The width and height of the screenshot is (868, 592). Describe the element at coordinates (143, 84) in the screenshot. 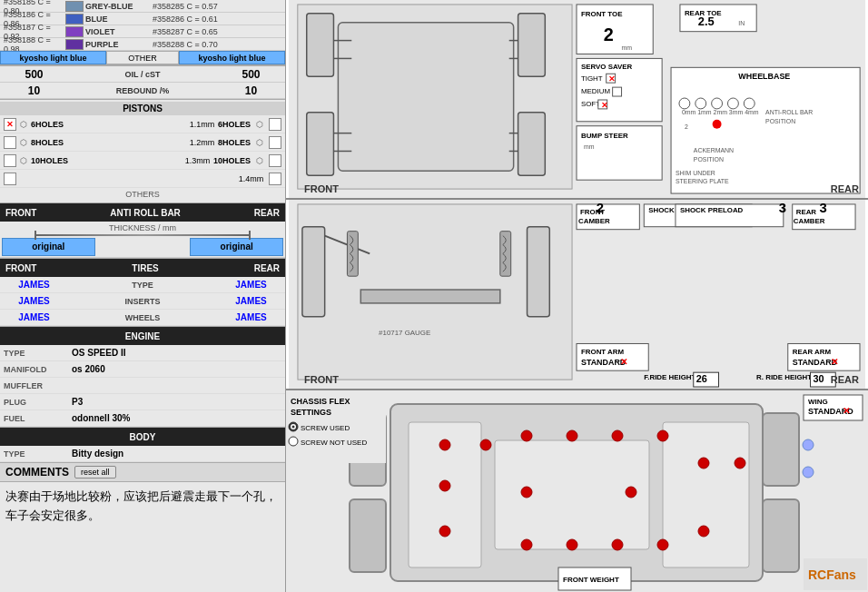

I see `oil-table: 500 OIL / cST 500 10 REBOUND /% 10` at that location.